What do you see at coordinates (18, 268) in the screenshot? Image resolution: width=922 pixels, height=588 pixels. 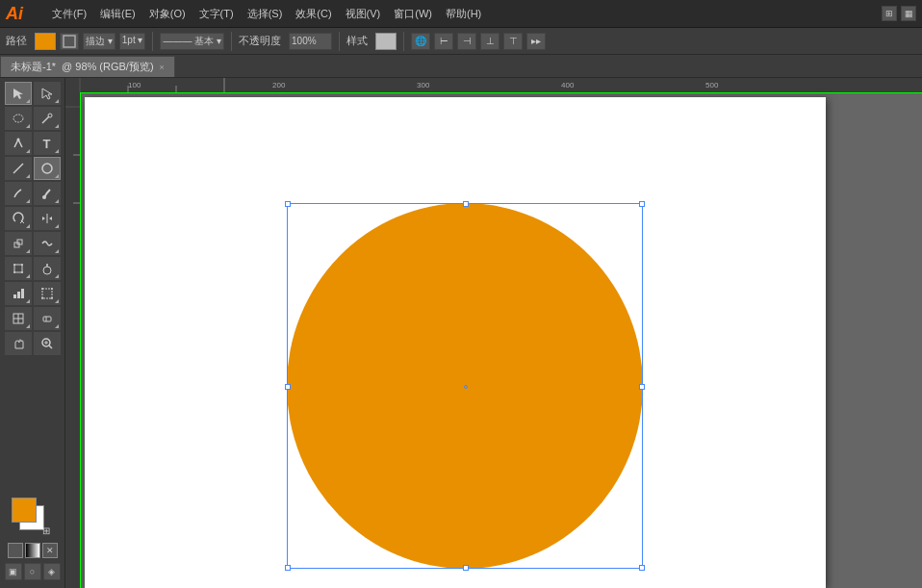 I see `free-transform-tool` at bounding box center [18, 268].